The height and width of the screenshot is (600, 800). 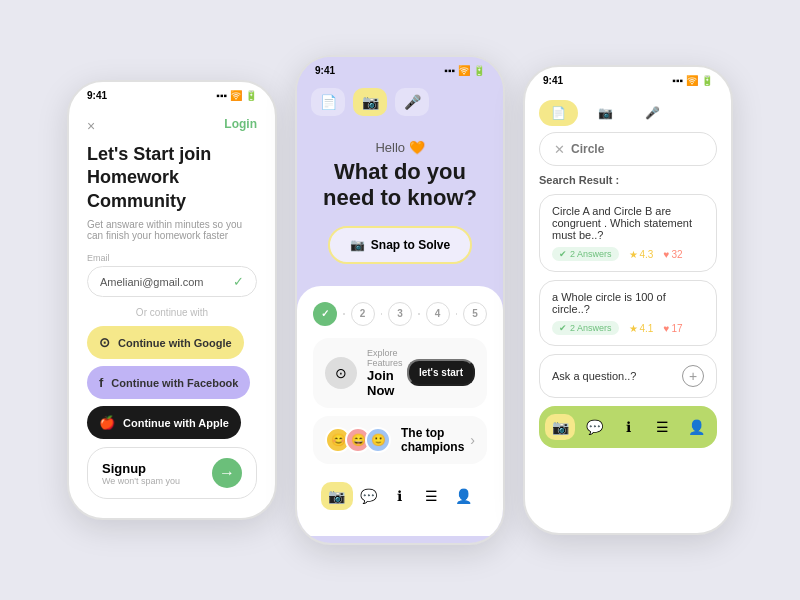 What do you see at coordinates (450, 70) in the screenshot?
I see `signal-icon-2: ▪▪▪` at bounding box center [450, 70].